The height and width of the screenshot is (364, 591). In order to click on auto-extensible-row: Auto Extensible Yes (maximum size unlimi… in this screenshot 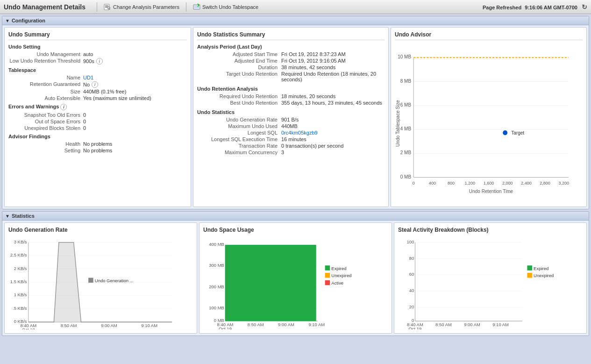, I will do `click(98, 98)`.